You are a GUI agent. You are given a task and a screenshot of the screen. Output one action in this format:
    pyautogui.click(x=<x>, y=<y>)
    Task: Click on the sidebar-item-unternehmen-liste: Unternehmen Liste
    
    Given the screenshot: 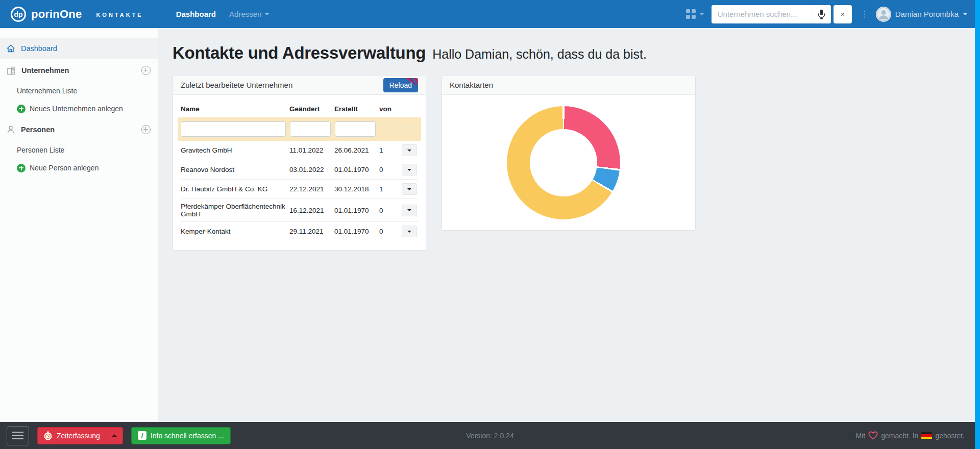 What is the action you would take?
    pyautogui.click(x=79, y=91)
    